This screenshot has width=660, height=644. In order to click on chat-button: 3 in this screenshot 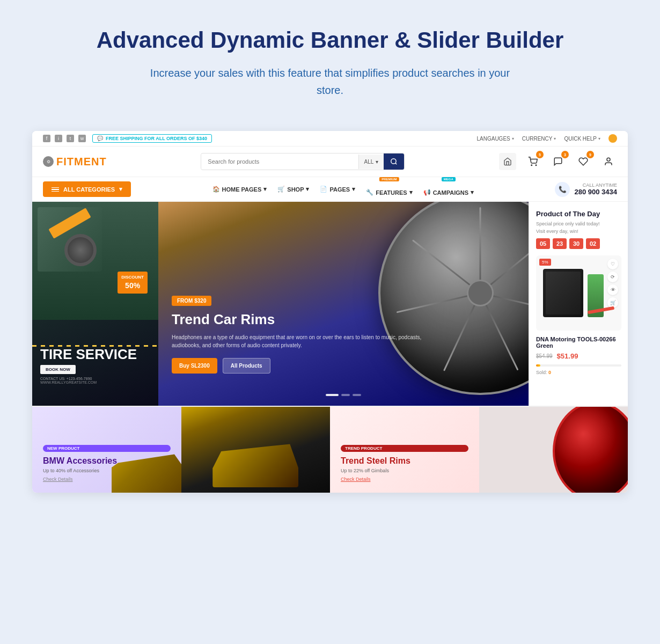, I will do `click(558, 162)`.